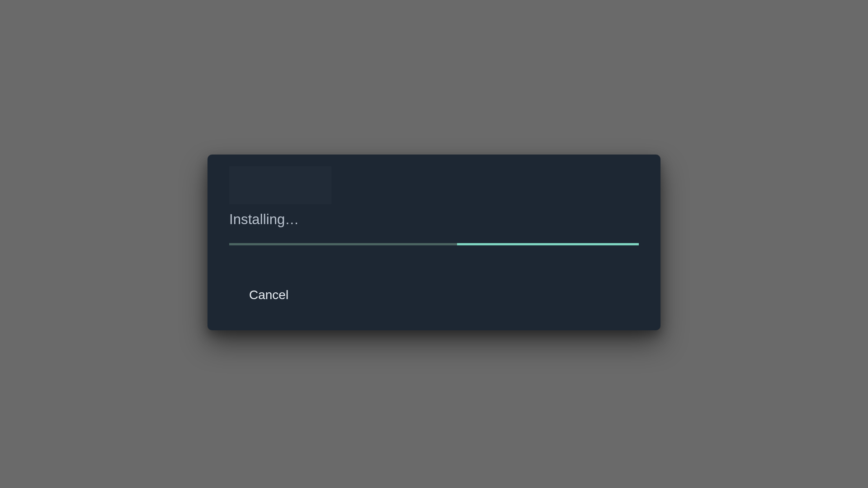 The width and height of the screenshot is (868, 488). What do you see at coordinates (548, 244) in the screenshot?
I see `progress-indicator-segment` at bounding box center [548, 244].